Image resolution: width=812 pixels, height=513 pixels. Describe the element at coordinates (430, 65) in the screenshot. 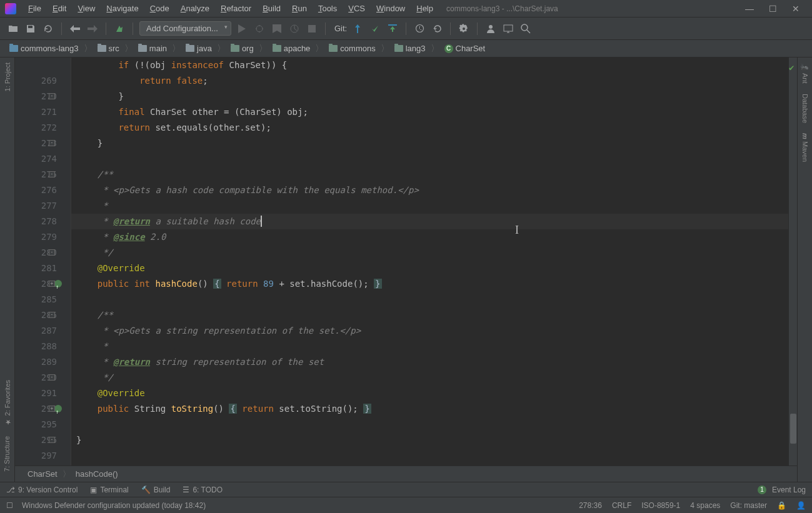

I see `code-line: if (!(obj instanceof CharSet)) {` at that location.